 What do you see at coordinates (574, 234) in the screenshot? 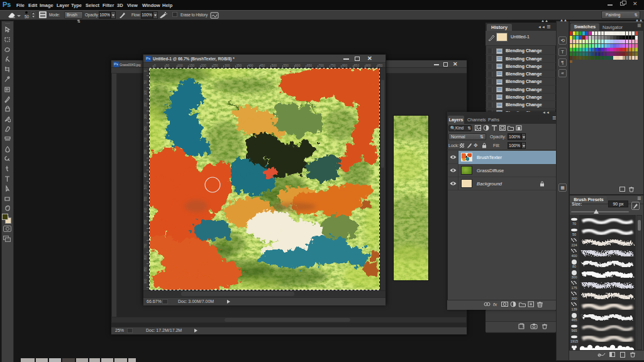
I see `svg-text: 50` at bounding box center [574, 234].